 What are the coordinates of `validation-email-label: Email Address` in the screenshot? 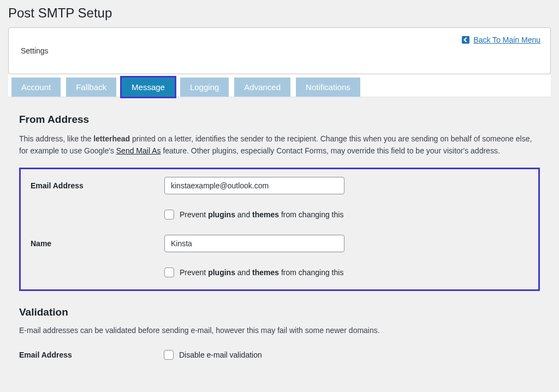 It's located at (92, 355).